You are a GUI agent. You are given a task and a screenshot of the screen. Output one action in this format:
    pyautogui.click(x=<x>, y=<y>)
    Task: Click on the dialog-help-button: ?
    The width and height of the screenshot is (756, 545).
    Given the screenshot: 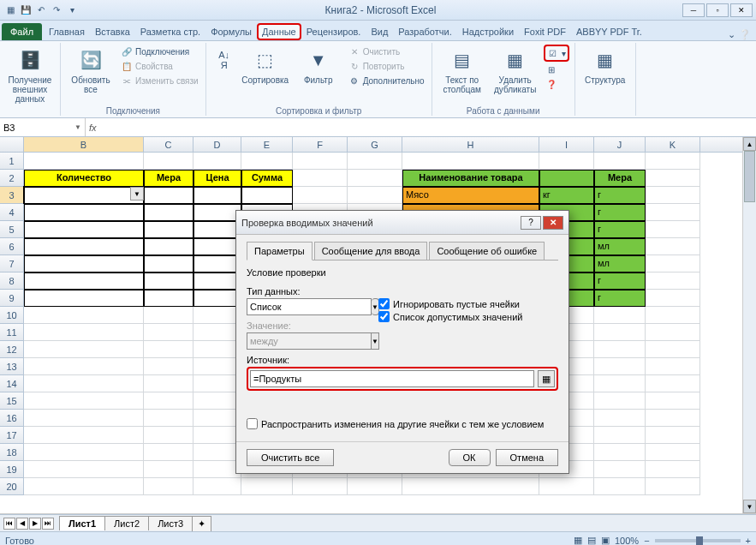 What is the action you would take?
    pyautogui.click(x=531, y=223)
    